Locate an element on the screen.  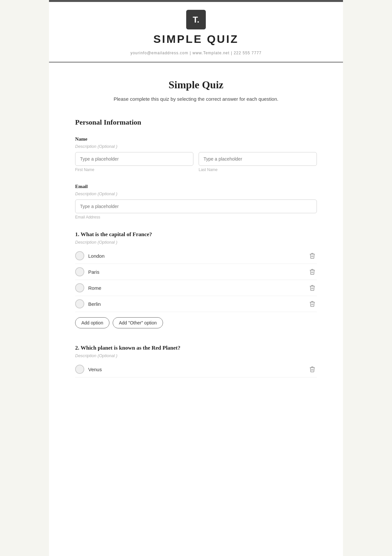
last-name-sublabel: Last Name is located at coordinates (258, 170).